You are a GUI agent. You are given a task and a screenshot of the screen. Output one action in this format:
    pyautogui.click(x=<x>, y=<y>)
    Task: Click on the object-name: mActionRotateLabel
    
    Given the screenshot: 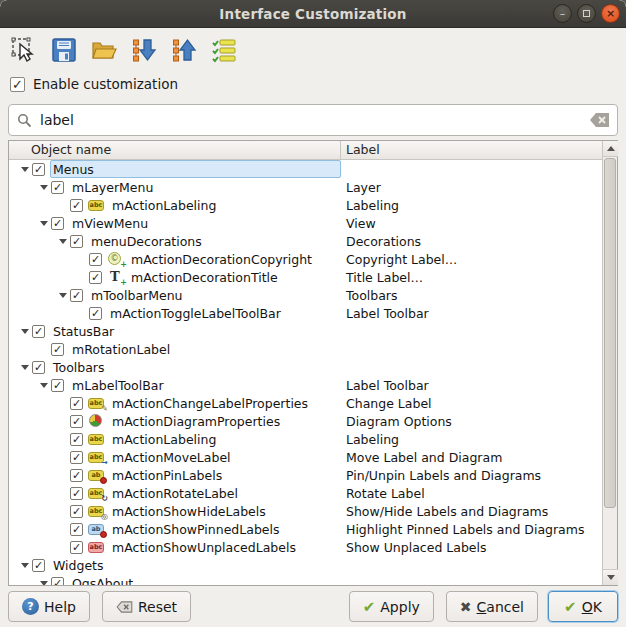 What is the action you would take?
    pyautogui.click(x=175, y=494)
    